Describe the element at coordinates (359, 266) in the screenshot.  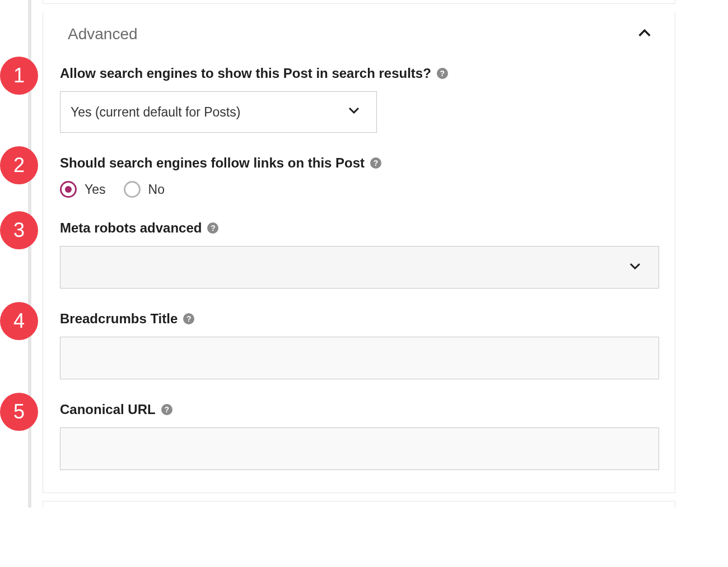
I see `meta-robots-section: 3 Meta robots advanced ?` at that location.